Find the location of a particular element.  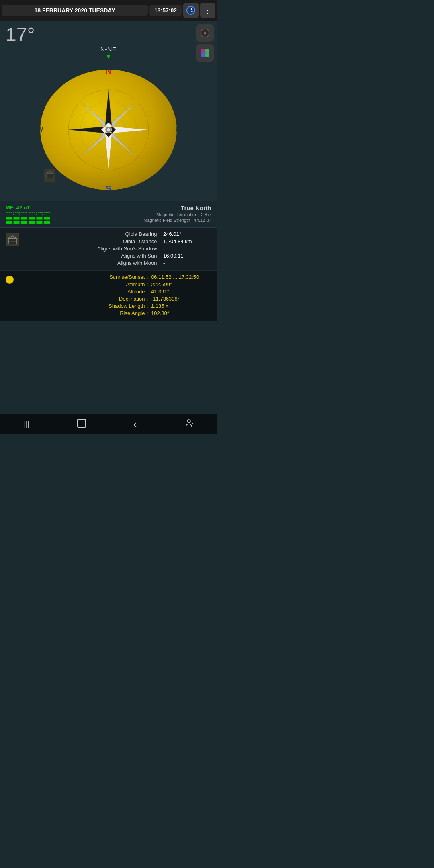

date-display: 18 FEBRUARY 2020 TUESDAY is located at coordinates (75, 10).